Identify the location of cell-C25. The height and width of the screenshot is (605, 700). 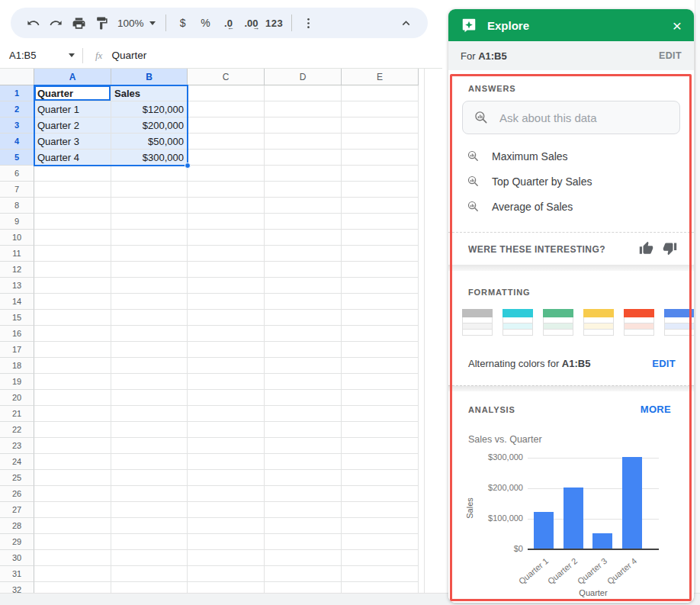
(226, 478).